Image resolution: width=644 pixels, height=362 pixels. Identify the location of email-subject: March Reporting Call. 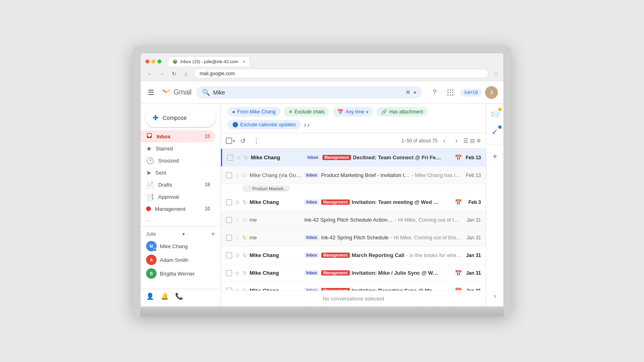
(378, 255).